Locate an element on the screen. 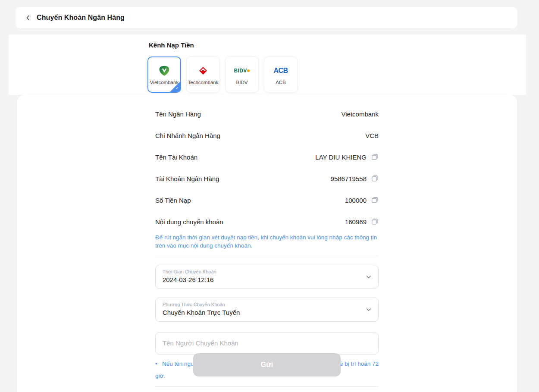 The image size is (539, 392). detail-row-account-name: Tên Tài Khoản LAY DIU KHIENG is located at coordinates (267, 157).